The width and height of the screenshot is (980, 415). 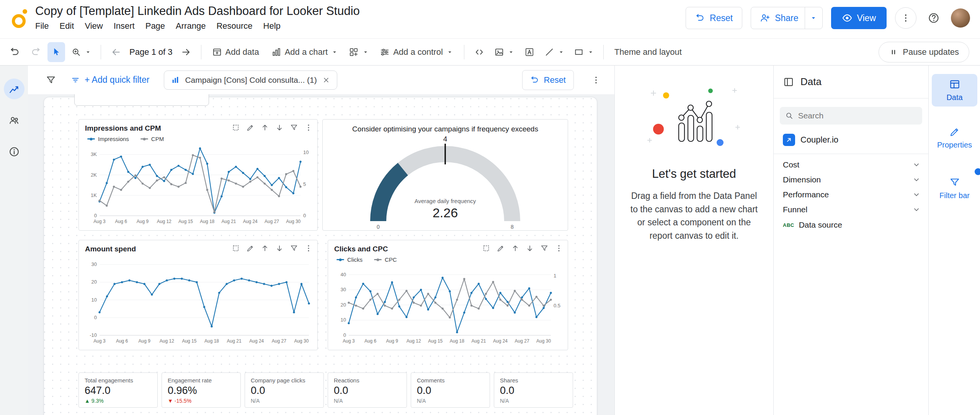 What do you see at coordinates (851, 195) in the screenshot?
I see `data-panel-section-performance: Performance` at bounding box center [851, 195].